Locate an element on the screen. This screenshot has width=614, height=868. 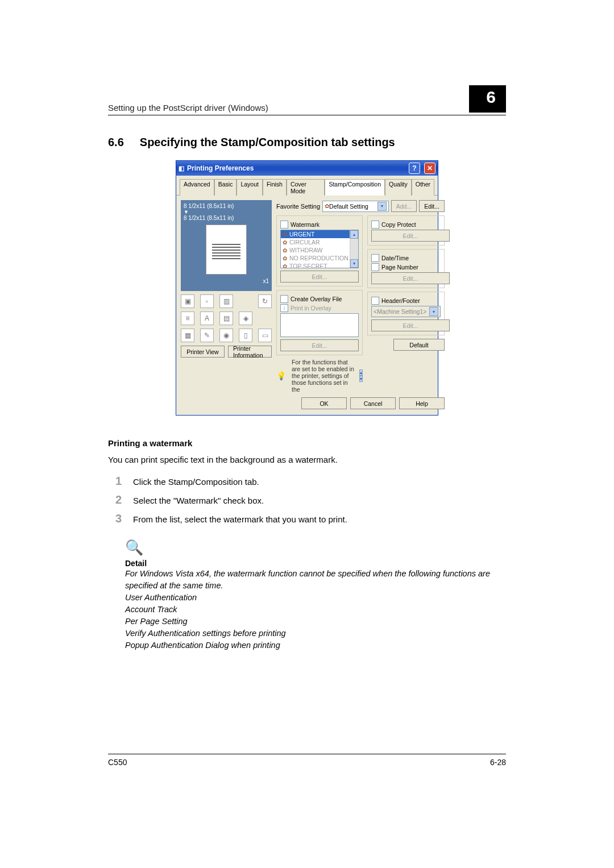
chapter-number: 6 is located at coordinates (488, 99).